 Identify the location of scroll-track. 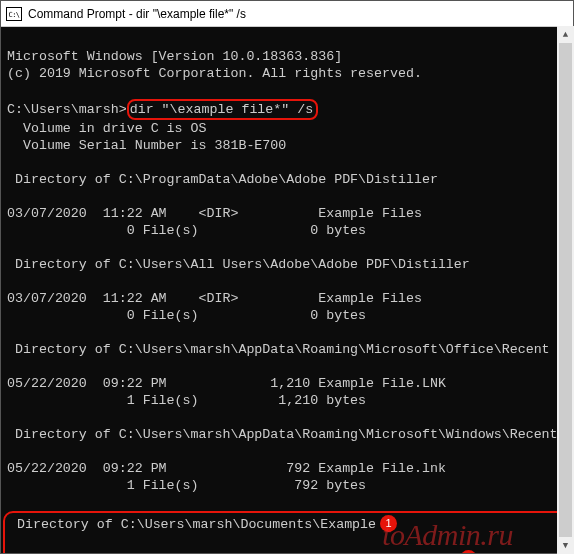
(566, 290).